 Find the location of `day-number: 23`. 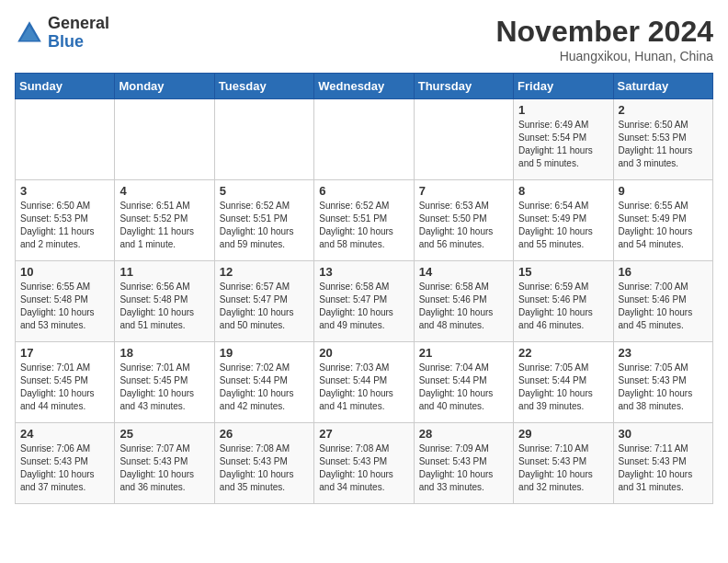

day-number: 23 is located at coordinates (664, 353).